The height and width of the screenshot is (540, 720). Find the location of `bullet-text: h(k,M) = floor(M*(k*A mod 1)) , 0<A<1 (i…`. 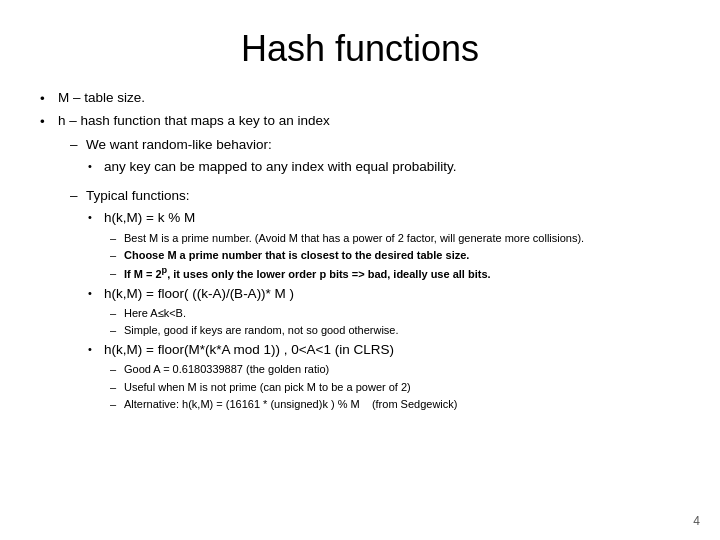

bullet-text: h(k,M) = floor(M*(k*A mod 1)) , 0<A<1 (i… is located at coordinates (249, 350).